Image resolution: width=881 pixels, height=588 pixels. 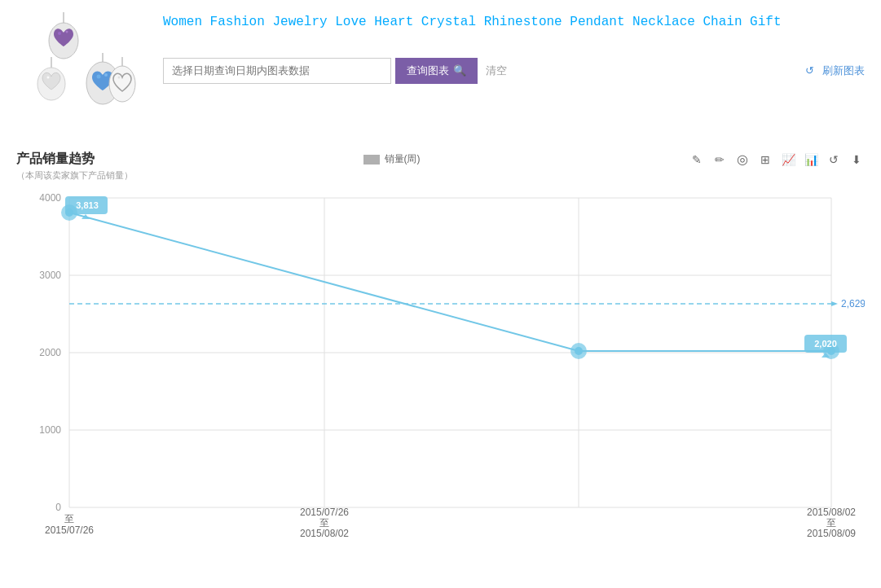 I want to click on tooltip-1-text: 3,813, so click(x=87, y=205).